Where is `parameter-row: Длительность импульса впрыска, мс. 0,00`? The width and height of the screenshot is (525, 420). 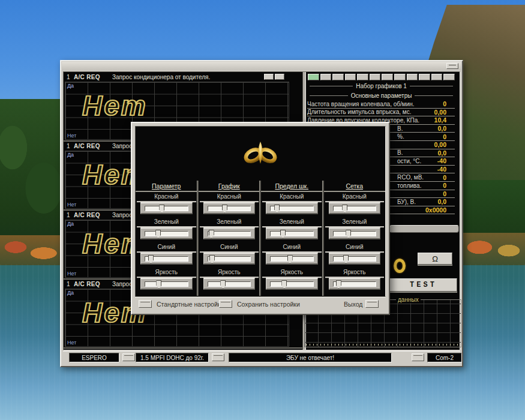
parameter-row: Длительность импульса впрыска, мс. 0,00 is located at coordinates (381, 113).